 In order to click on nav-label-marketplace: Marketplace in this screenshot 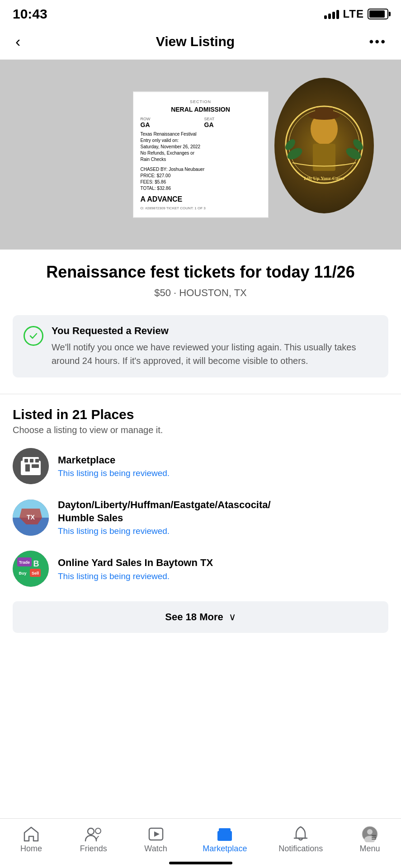, I will do `click(225, 849)`.